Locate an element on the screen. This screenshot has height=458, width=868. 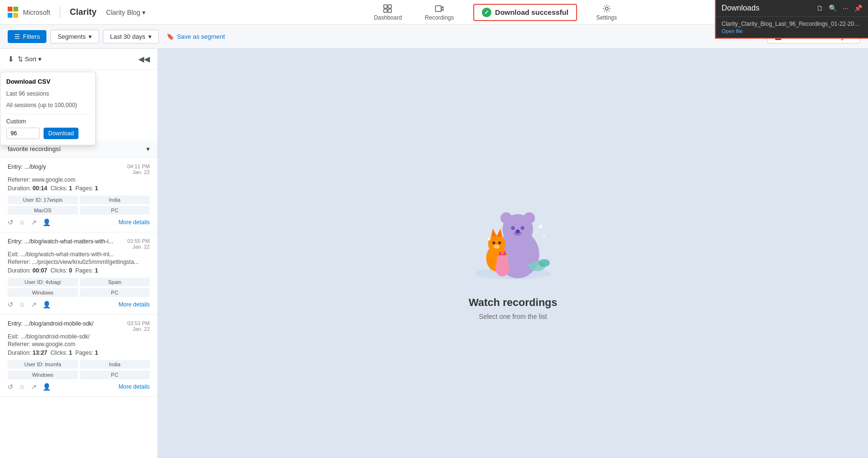
rec-entry-1: Entry: .../blog/y is located at coordinates (27, 167).